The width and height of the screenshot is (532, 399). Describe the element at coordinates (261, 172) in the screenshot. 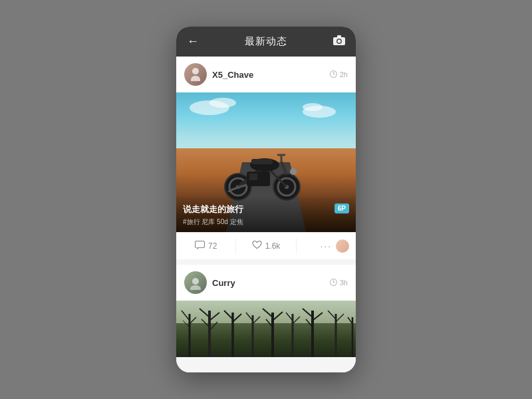

I see `motorcycle-image` at that location.